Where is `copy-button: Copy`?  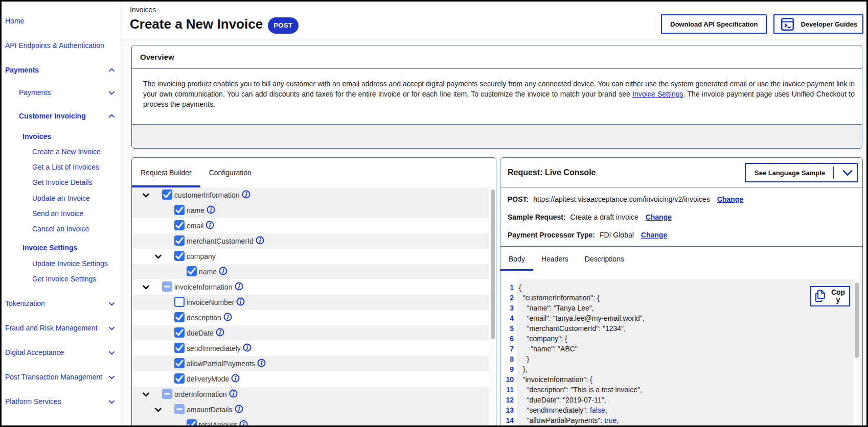 copy-button: Copy is located at coordinates (830, 296).